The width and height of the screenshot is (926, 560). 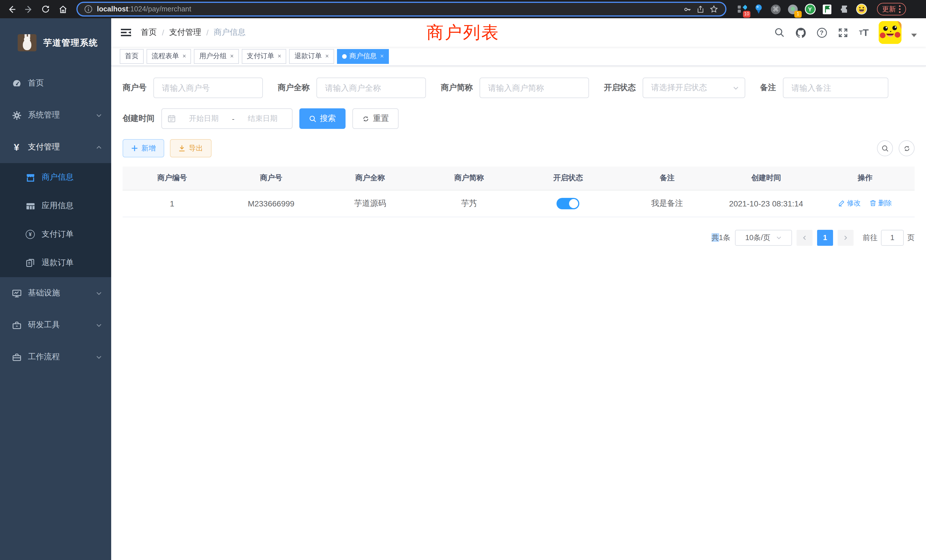 What do you see at coordinates (370, 203) in the screenshot?
I see `cell-full-name: 芋道源码` at bounding box center [370, 203].